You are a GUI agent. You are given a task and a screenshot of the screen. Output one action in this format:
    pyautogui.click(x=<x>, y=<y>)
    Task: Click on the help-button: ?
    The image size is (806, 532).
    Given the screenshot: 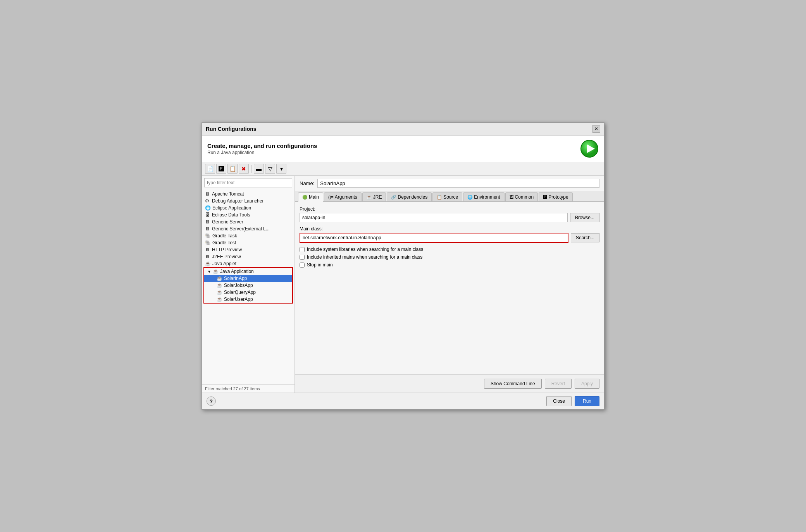 What is the action you would take?
    pyautogui.click(x=211, y=401)
    